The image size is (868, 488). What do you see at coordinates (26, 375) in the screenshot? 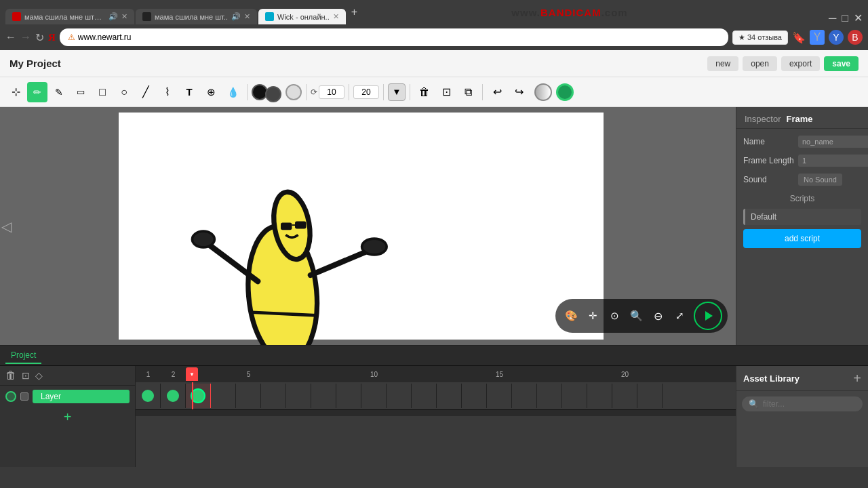
I see `layer-options-btn: ⊡` at bounding box center [26, 375].